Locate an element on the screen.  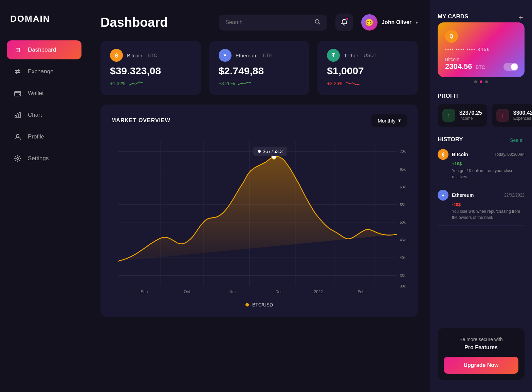
card-currency-name: Bitcoin is located at coordinates (465, 59).